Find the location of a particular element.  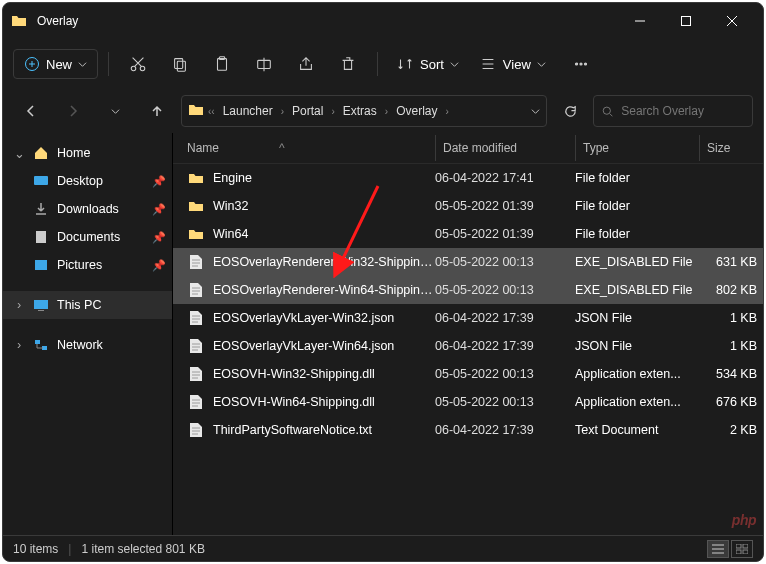

minimize-button is located at coordinates (640, 21).